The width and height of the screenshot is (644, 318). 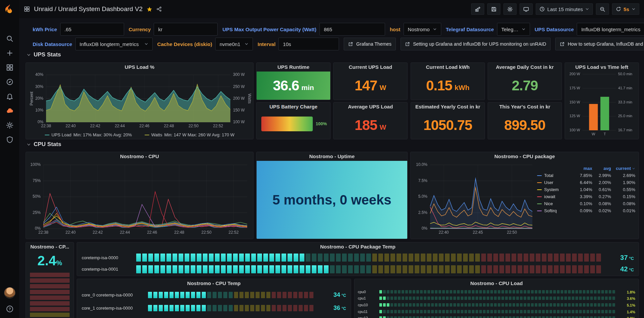 I want to click on dashboard-title: Unraid / Unraid System Dashboard V2, so click(x=88, y=9).